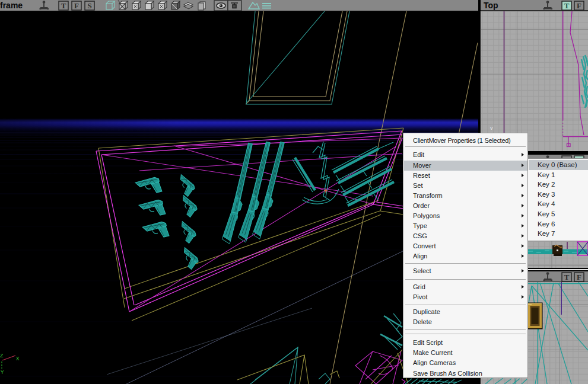 This screenshot has width=588, height=384. What do you see at coordinates (18, 359) in the screenshot?
I see `svg-text: X` at bounding box center [18, 359].